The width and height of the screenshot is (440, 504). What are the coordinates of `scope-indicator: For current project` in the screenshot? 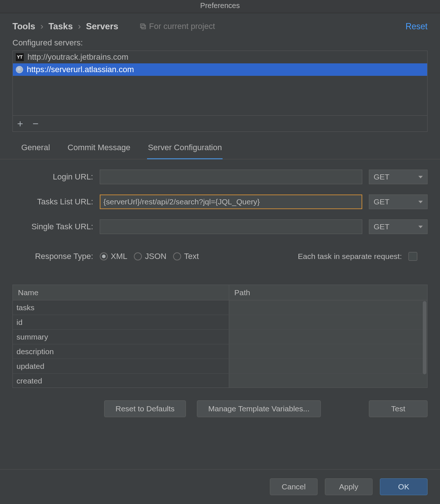 It's located at (177, 26).